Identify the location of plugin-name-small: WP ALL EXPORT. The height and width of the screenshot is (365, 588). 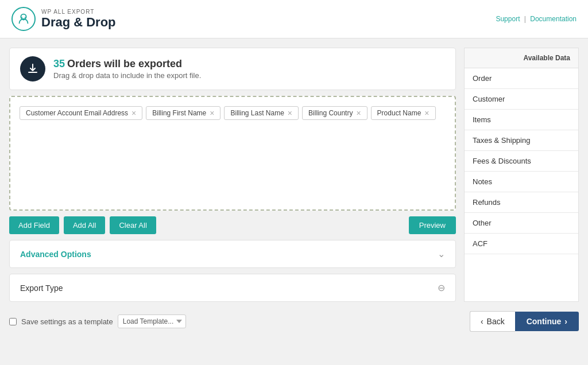
(79, 11).